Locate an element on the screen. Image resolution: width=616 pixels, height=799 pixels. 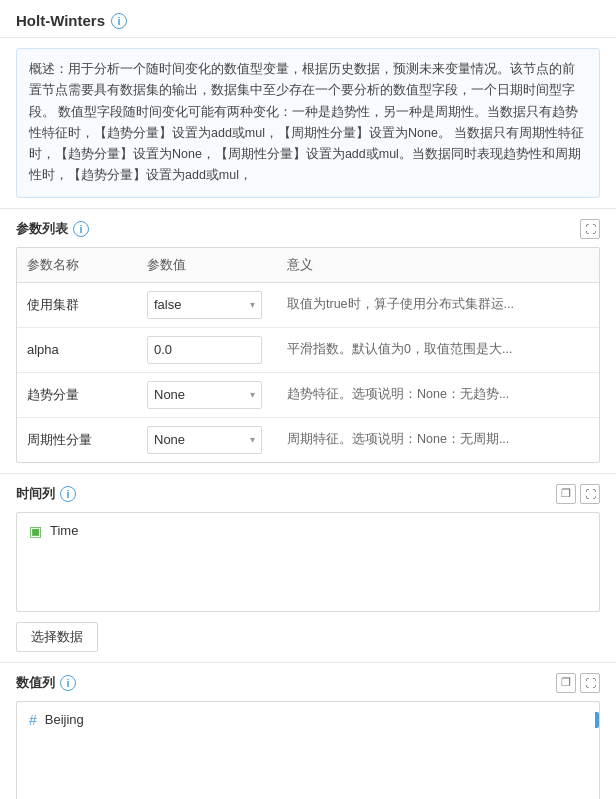
value-actions: ❐ ⛶ is located at coordinates (578, 683).